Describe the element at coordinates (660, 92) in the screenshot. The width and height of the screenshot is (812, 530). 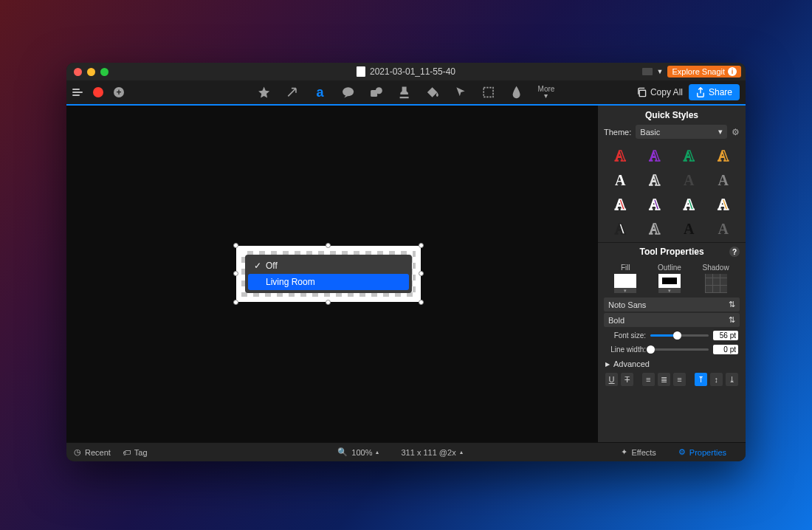
I see `copy-all-button: Copy All` at that location.